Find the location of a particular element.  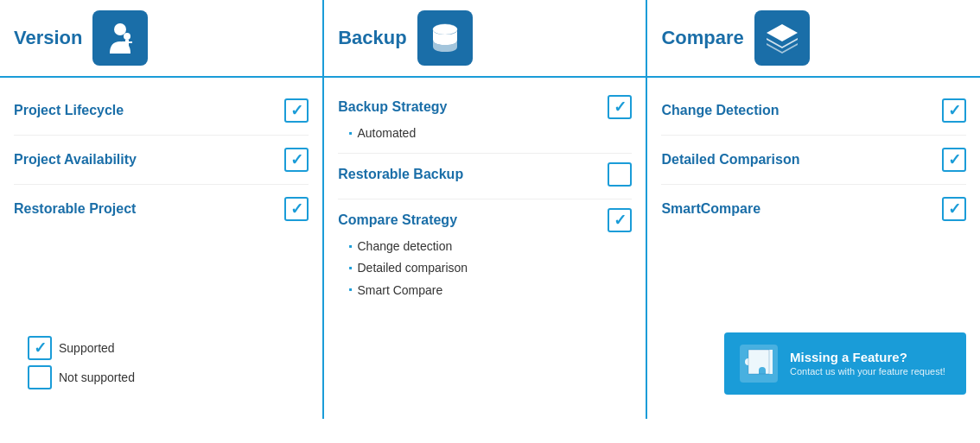

compare-strategy-checkbox is located at coordinates (620, 220).